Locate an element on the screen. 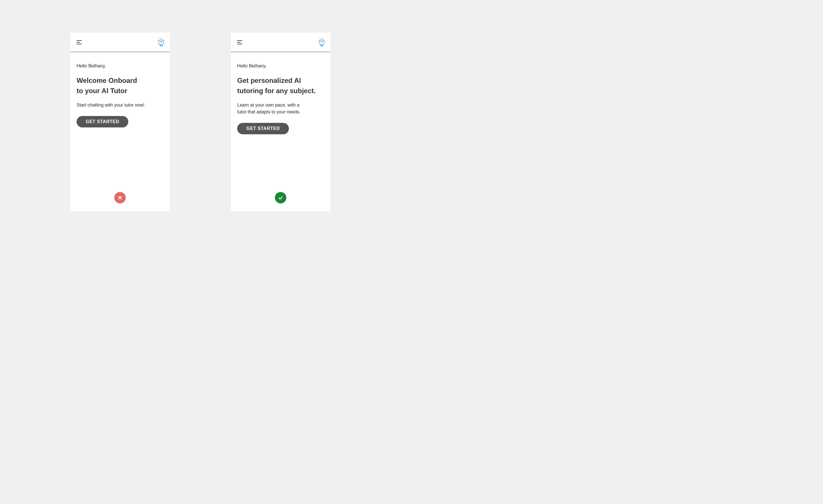 The image size is (823, 504). welcome-heading: Get personalized AI tutoring for any sub… is located at coordinates (281, 86).